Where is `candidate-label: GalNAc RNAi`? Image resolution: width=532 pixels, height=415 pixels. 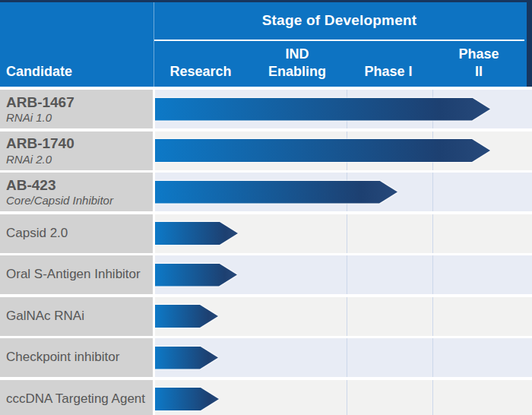 candidate-label: GalNAc RNAi is located at coordinates (76, 316).